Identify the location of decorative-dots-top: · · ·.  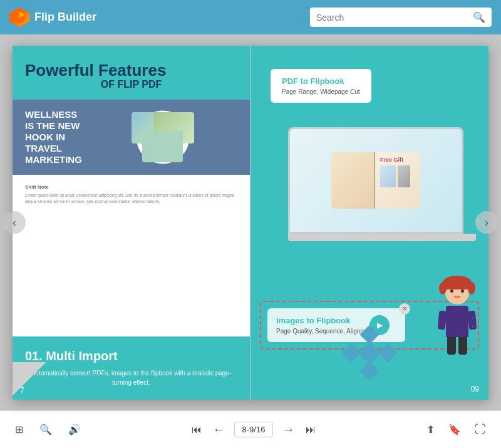
(453, 64).